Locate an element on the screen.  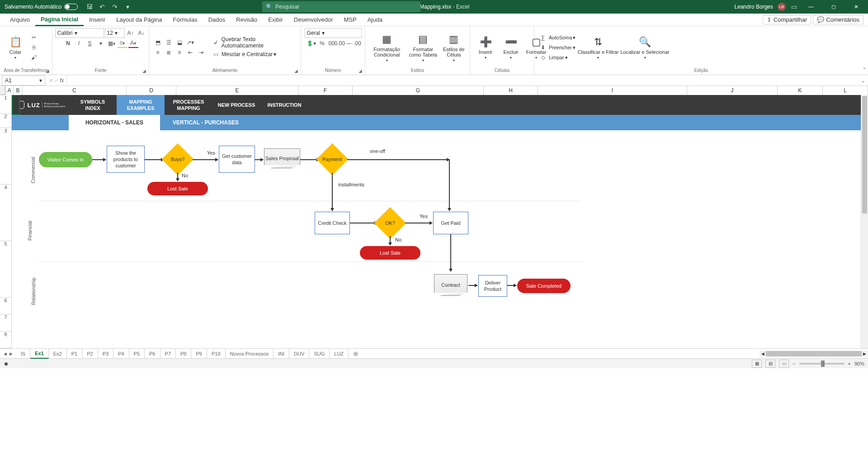
align-center-icon: ≣ is located at coordinates (169, 52).